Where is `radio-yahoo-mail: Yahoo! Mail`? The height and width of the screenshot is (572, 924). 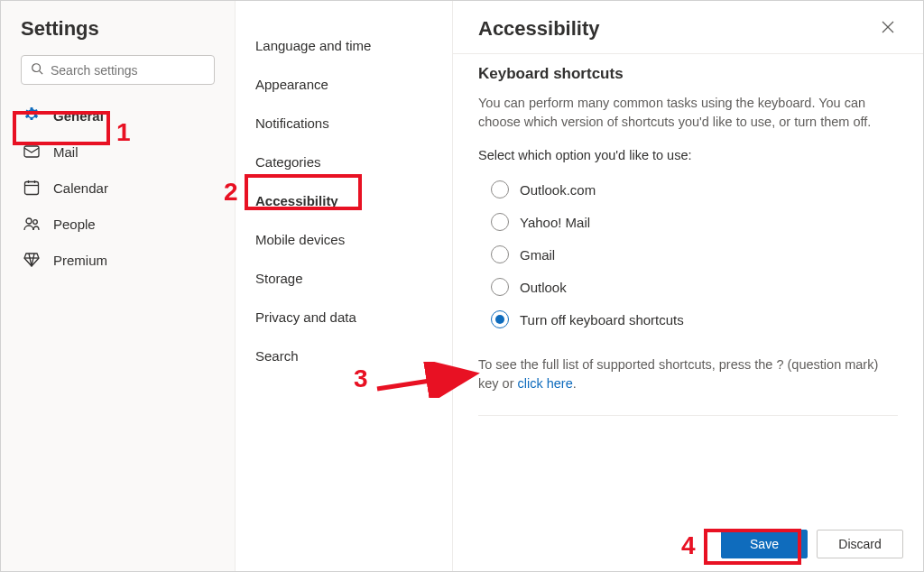
radio-yahoo-mail: Yahoo! Mail is located at coordinates (695, 222).